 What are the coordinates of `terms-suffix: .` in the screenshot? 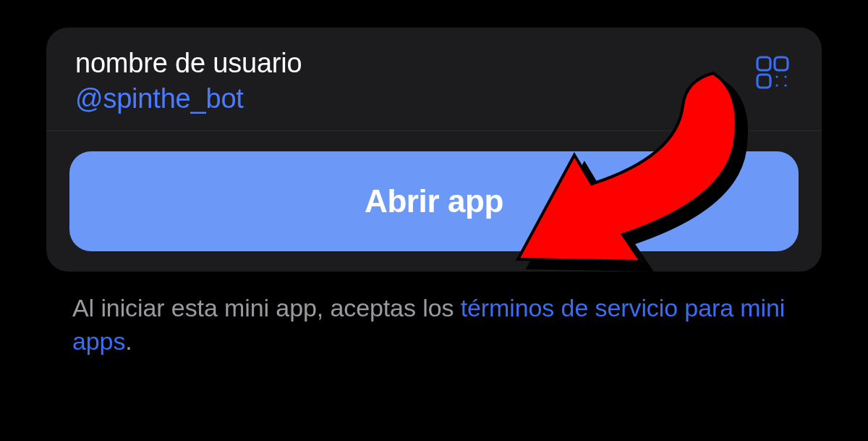 It's located at (129, 341).